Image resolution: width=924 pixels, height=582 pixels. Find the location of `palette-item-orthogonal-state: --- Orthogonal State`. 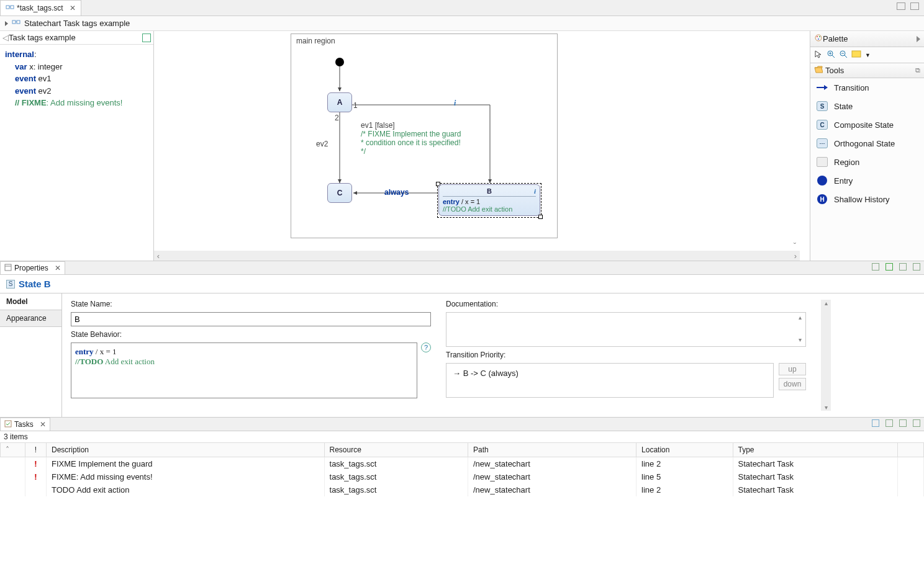

palette-item-orthogonal-state: --- Orthogonal State is located at coordinates (867, 143).